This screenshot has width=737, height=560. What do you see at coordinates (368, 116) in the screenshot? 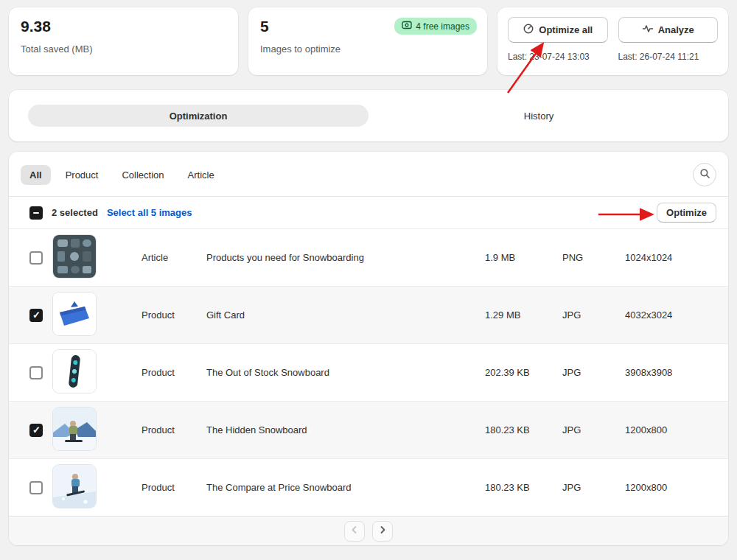
I see `main-tabs: Optimization History` at bounding box center [368, 116].